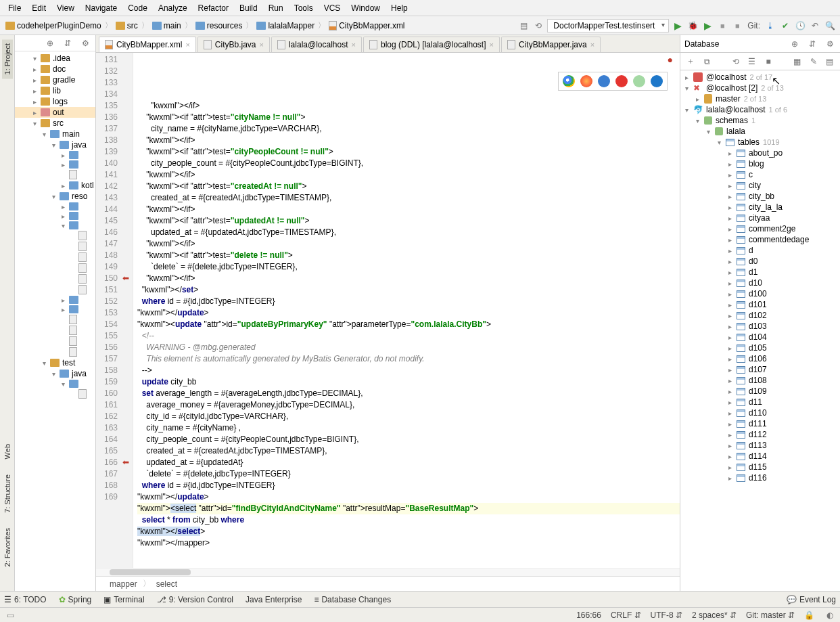  I want to click on db-node: ▸master 2 of 13, so click(760, 99).